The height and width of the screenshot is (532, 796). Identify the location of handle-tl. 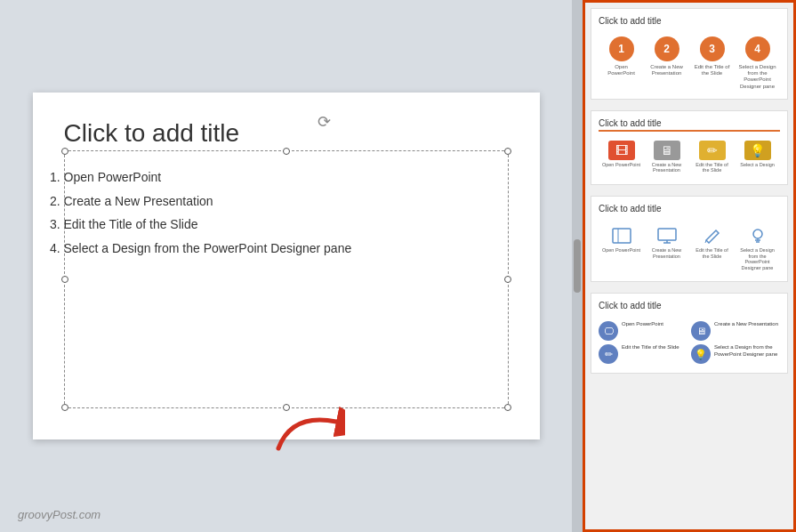
(65, 151).